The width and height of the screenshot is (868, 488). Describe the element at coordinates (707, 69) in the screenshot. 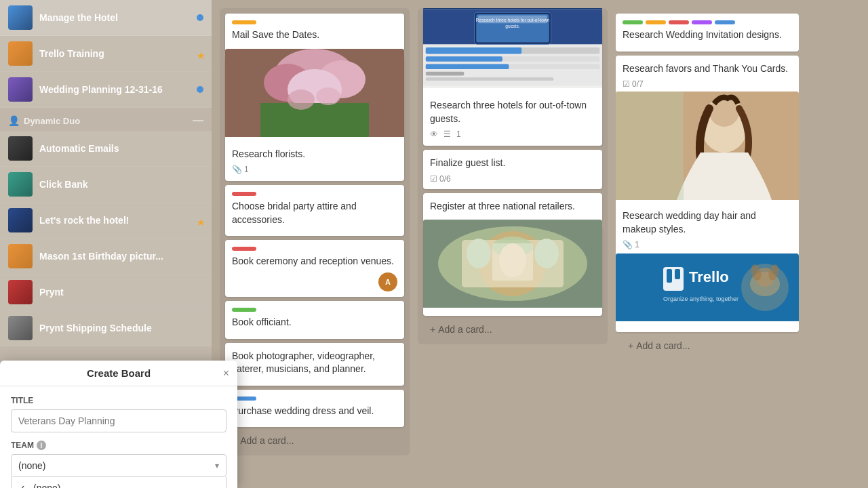

I see `card-title: Research favors and Thank You Cards.` at that location.